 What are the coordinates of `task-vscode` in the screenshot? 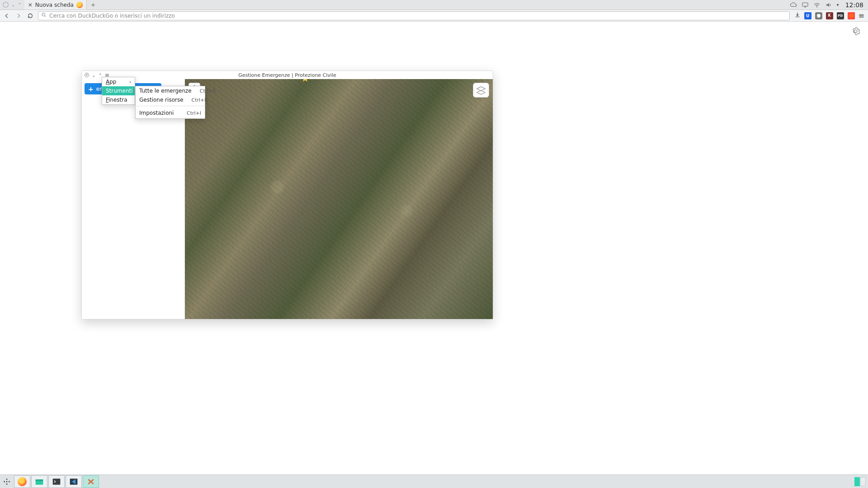 It's located at (74, 482).